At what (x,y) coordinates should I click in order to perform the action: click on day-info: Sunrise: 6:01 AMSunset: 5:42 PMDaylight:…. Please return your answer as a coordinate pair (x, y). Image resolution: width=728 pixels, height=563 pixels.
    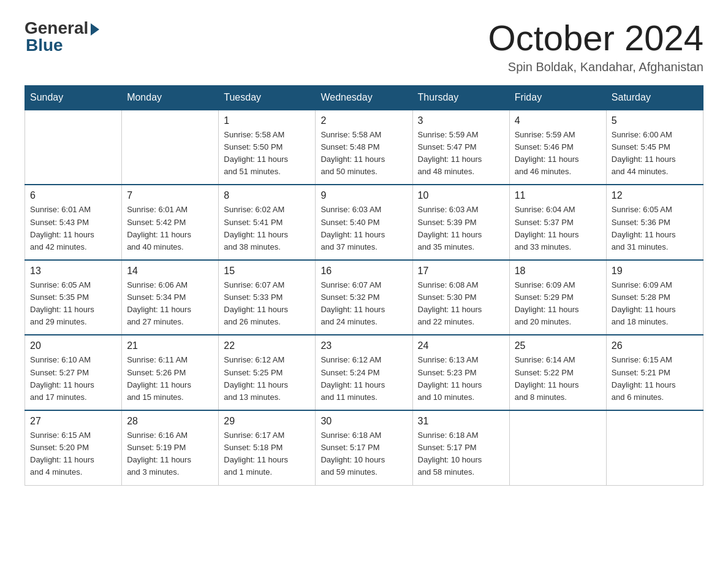
    Looking at the image, I should click on (170, 228).